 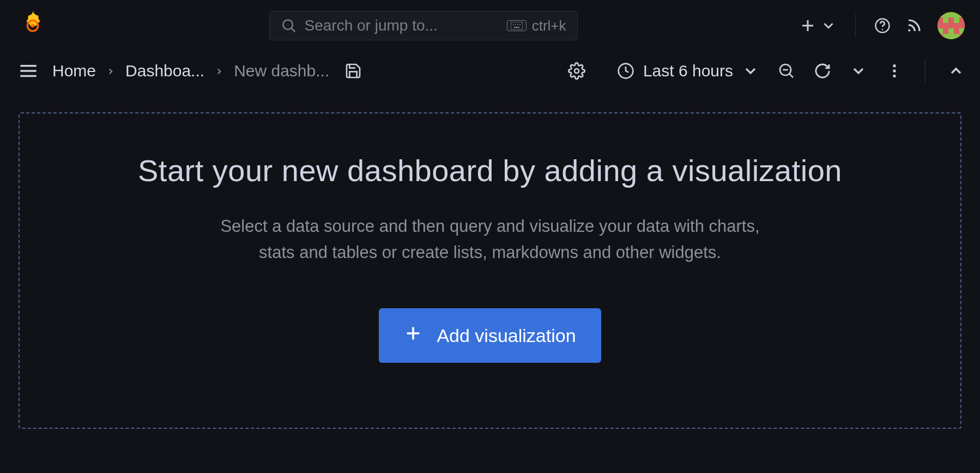 What do you see at coordinates (517, 26) in the screenshot?
I see `keyboard-icon` at bounding box center [517, 26].